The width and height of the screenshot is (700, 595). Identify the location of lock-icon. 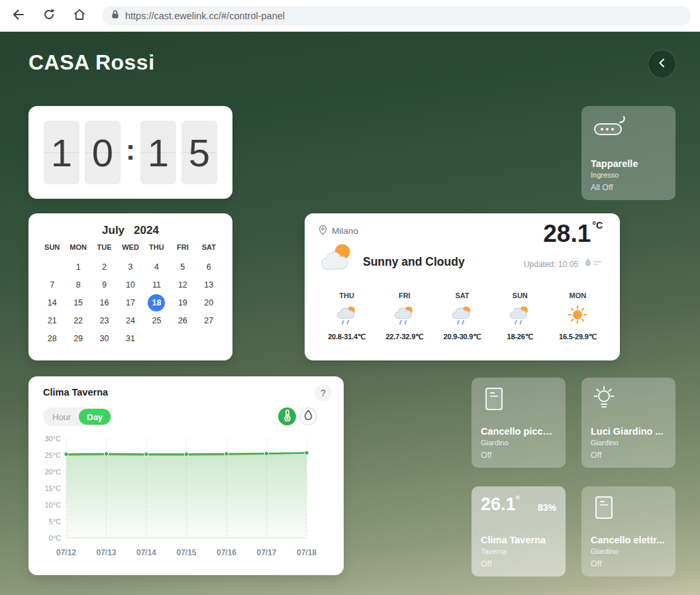
(115, 16).